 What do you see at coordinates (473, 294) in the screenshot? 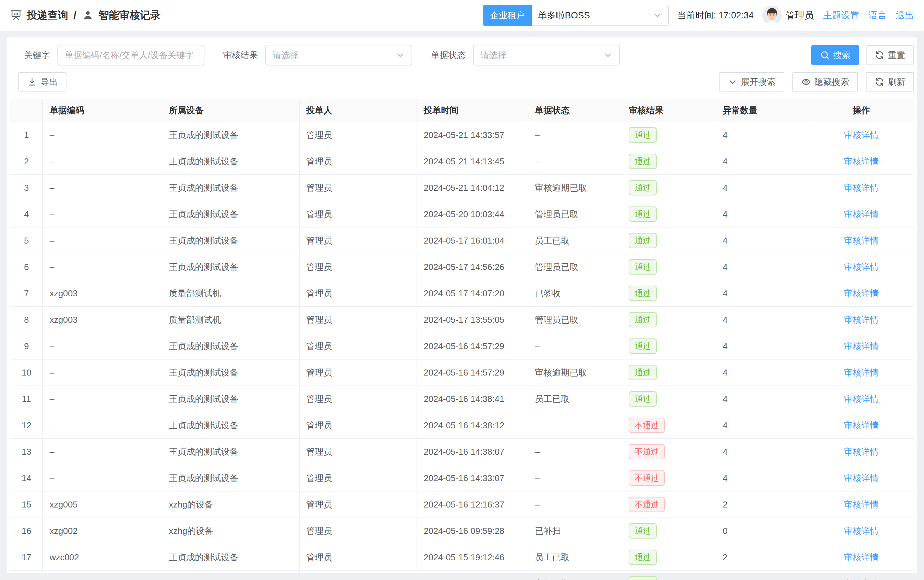
I see `submit-time-cell: 2024-05-17 14:07:20` at bounding box center [473, 294].